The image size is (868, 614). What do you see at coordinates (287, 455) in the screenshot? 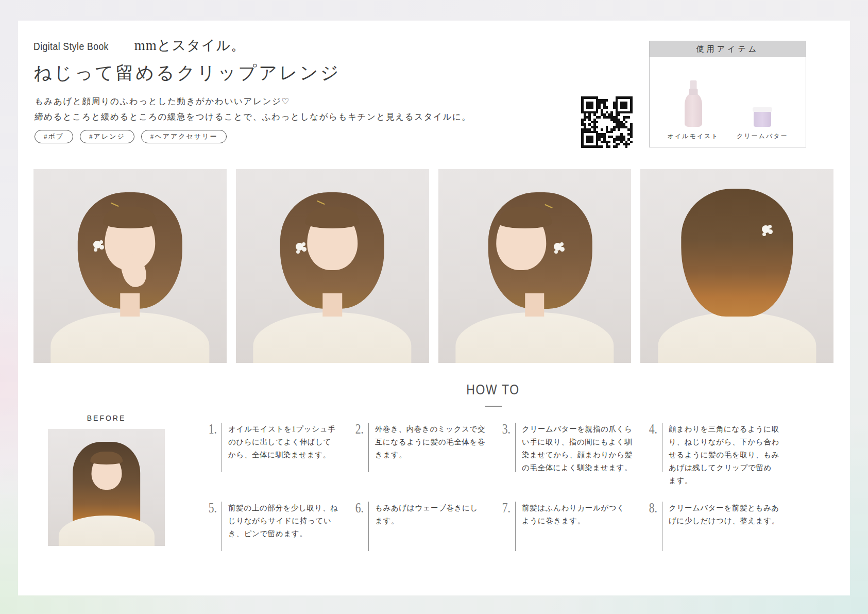
I see `step-text: オイルモイストを1プッシュ手のひらに出してよく伸ばしてから、全体に馴染ませます。` at bounding box center [287, 455].